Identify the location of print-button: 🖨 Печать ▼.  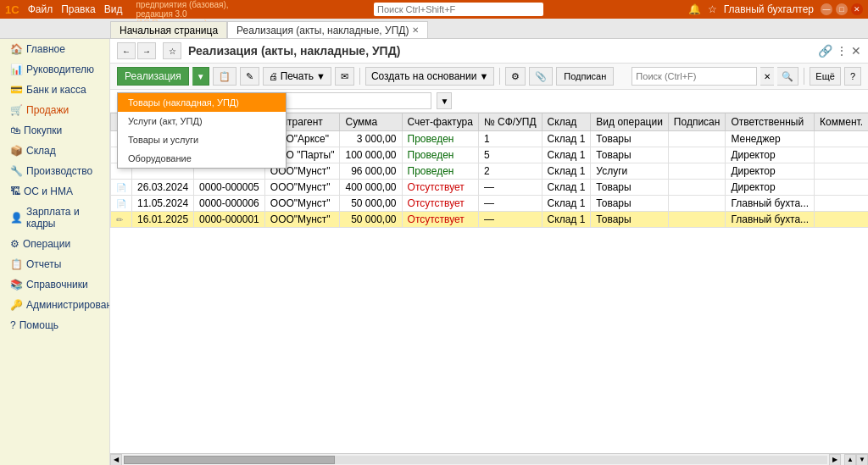
(297, 76).